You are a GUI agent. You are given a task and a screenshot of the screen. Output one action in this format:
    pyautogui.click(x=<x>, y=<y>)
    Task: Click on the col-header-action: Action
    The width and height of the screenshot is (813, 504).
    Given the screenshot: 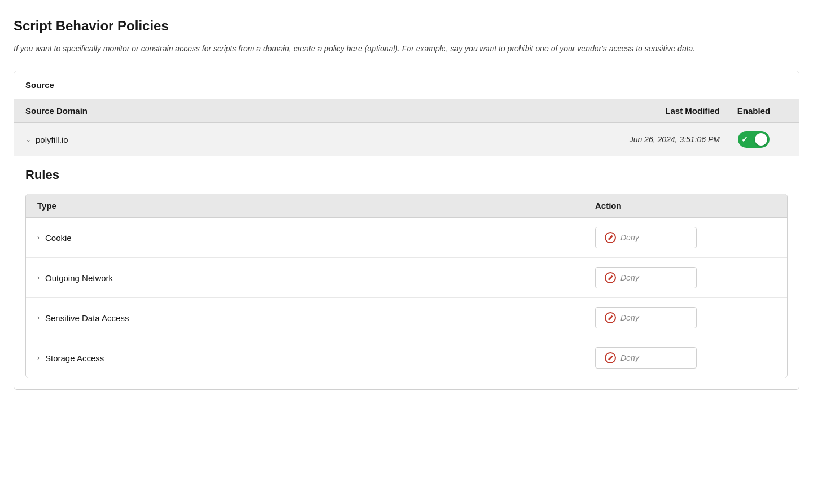 What is the action you would take?
    pyautogui.click(x=685, y=205)
    